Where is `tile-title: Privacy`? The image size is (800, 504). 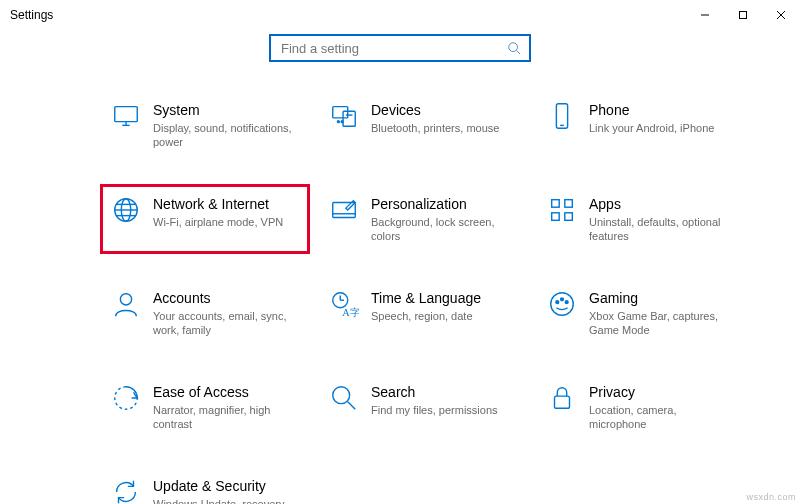 tile-title: Privacy is located at coordinates (662, 392).